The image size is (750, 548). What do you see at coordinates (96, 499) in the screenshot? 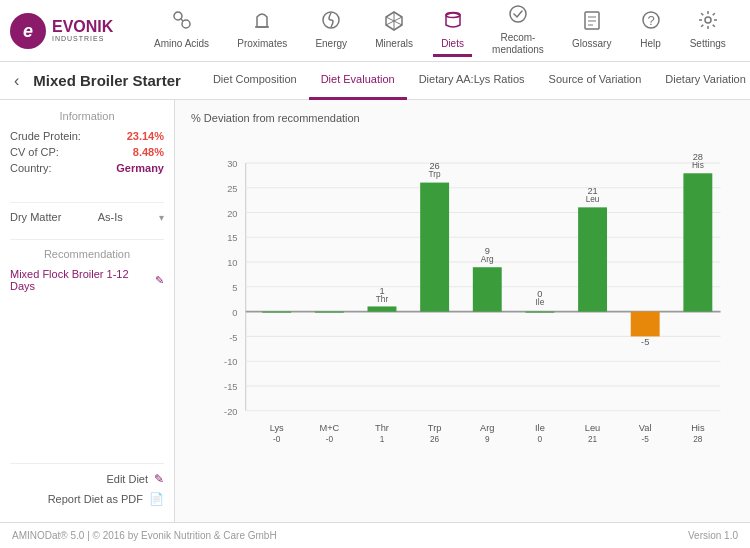
I see `report-diet-label: Report Diet as PDF` at bounding box center [96, 499].